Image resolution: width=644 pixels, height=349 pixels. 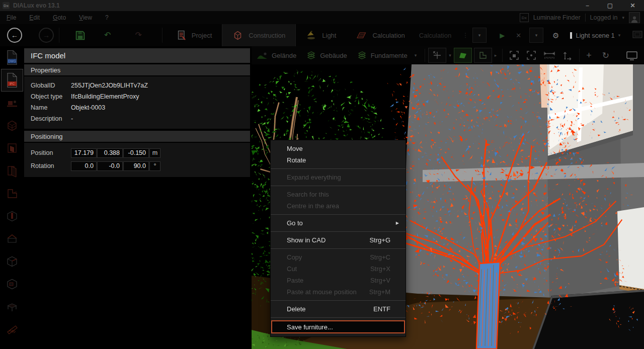 I want to click on rotation-y-input: -0.0, so click(x=110, y=166).